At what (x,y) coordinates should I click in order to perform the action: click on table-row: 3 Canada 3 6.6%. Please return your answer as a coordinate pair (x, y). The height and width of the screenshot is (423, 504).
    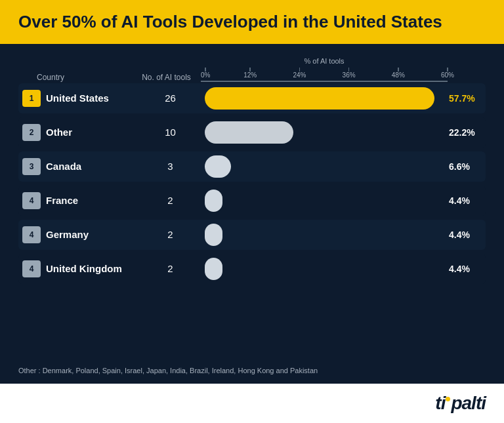
    Looking at the image, I should click on (252, 167).